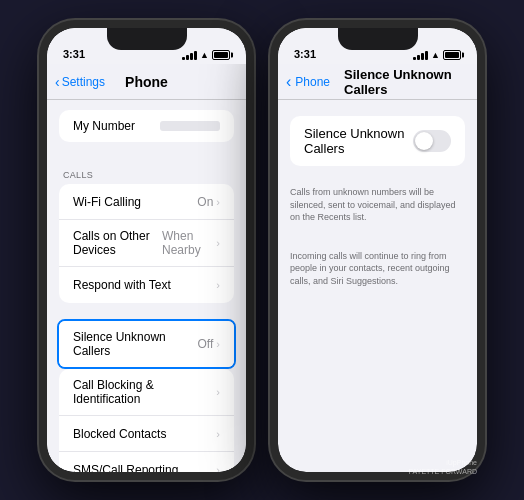 The width and height of the screenshot is (524, 500). Describe the element at coordinates (146, 344) in the screenshot. I see `silence-unknown-row: Silence Unknown Callers Off ›` at that location.